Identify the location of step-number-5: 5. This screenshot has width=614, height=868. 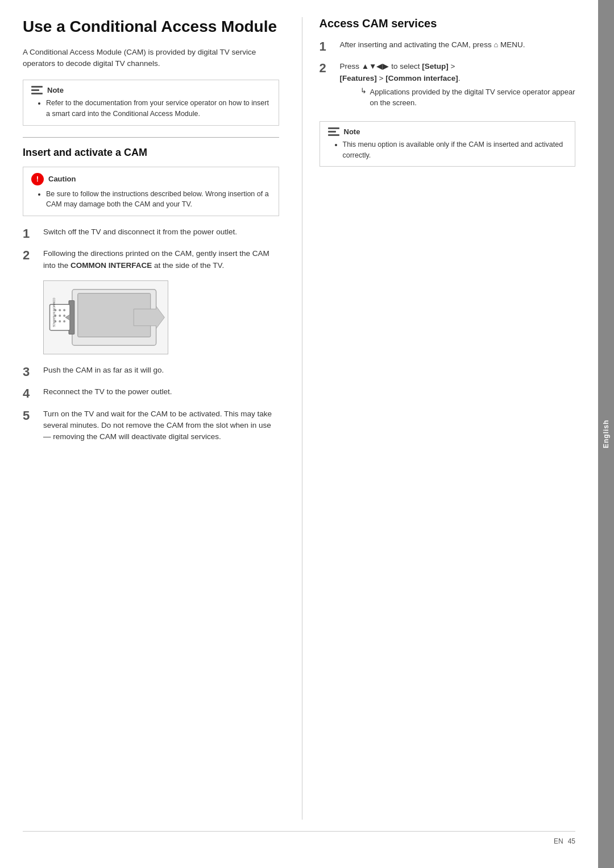
(29, 416).